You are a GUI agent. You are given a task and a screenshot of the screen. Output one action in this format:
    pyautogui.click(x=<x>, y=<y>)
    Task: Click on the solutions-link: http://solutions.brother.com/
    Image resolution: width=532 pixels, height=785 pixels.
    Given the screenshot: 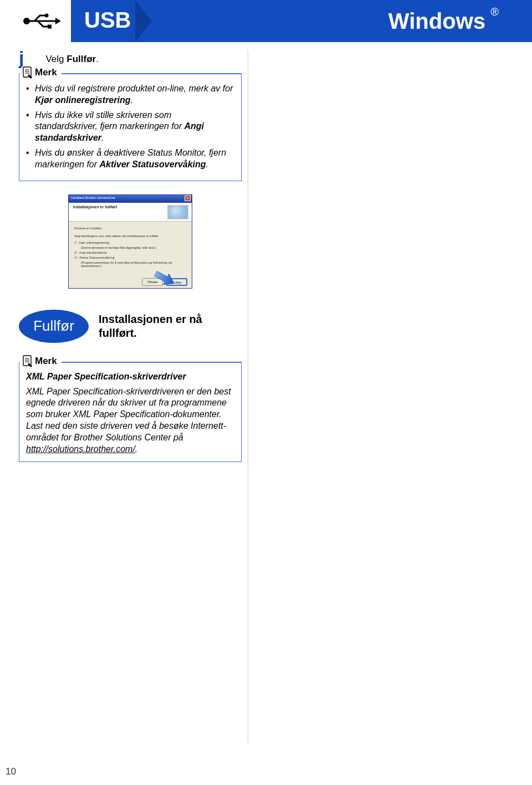 What is the action you would take?
    pyautogui.click(x=81, y=449)
    